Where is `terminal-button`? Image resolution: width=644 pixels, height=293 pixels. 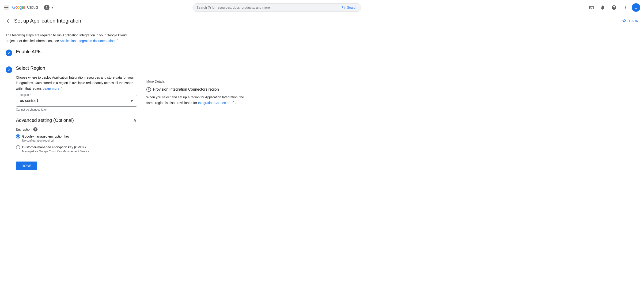 terminal-button is located at coordinates (592, 8).